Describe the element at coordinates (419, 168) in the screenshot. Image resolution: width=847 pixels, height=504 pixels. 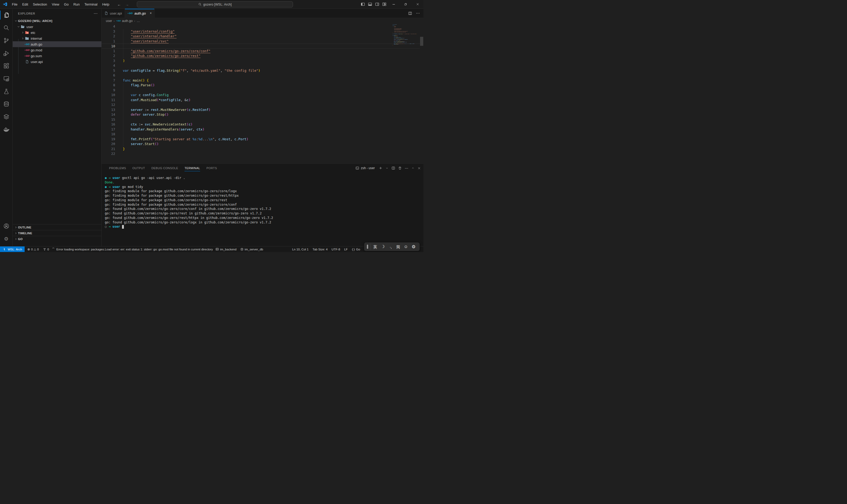
I see `close-panel-icon` at that location.